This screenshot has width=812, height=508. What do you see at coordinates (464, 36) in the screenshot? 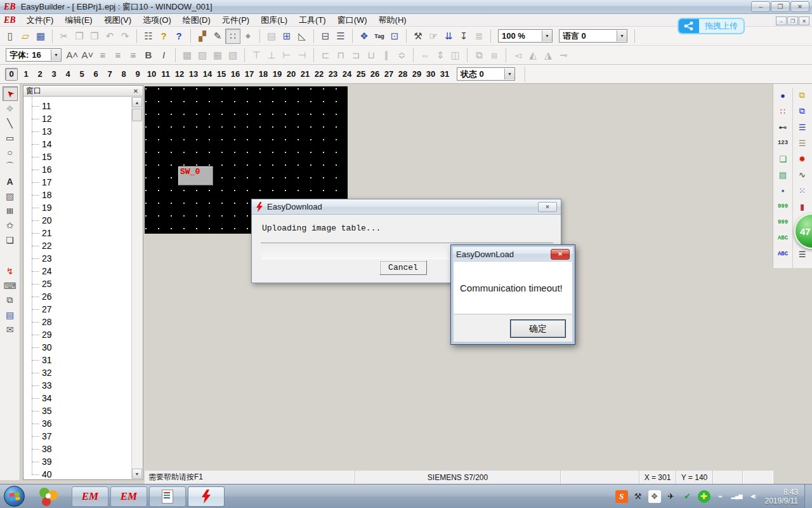
I see `download-icon: ↧` at bounding box center [464, 36].